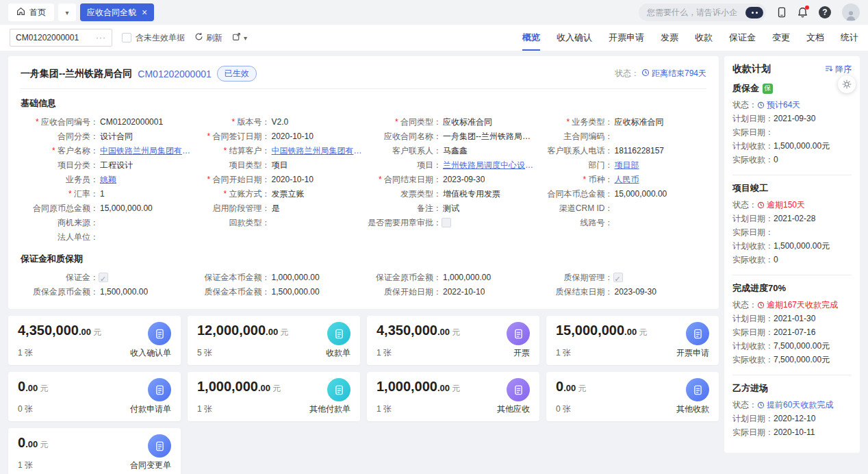  What do you see at coordinates (94, 340) in the screenshot?
I see `summary-card: 4,350,000.00元 1 张 收入确认单` at bounding box center [94, 340].